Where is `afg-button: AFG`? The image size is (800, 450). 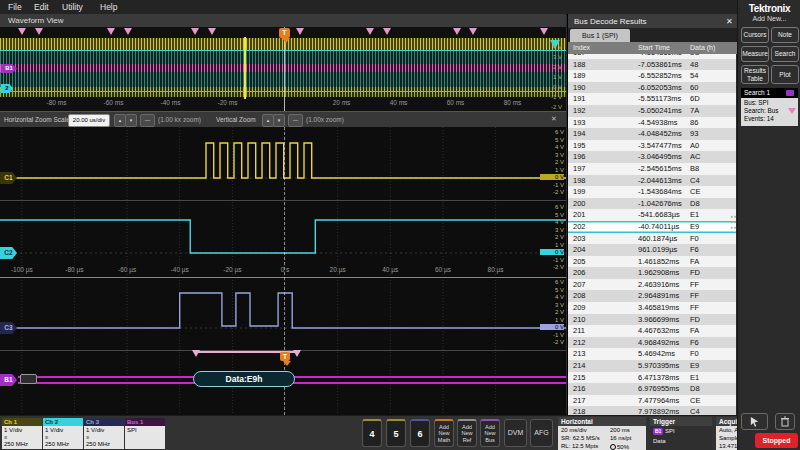
afg-button: AFG is located at coordinates (542, 433).